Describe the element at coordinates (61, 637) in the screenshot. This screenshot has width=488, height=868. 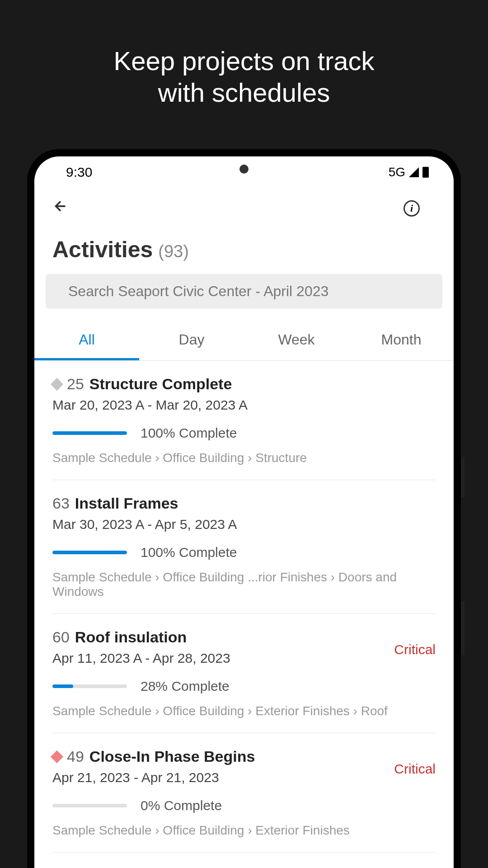
I see `activity-number: 60` at that location.